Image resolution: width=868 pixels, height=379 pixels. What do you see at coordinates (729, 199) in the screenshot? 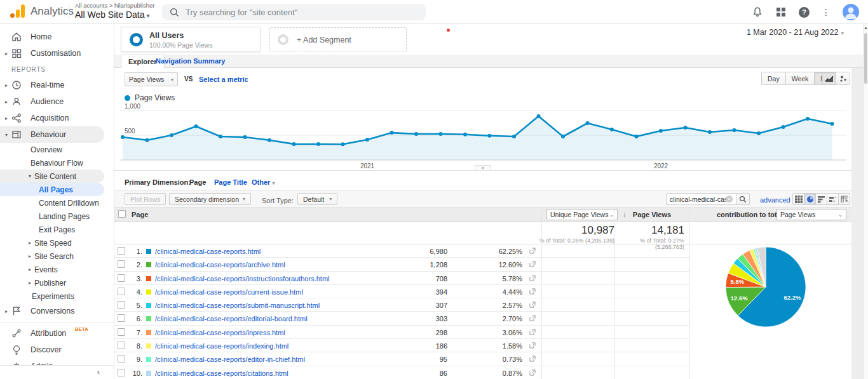
I see `clear-search-icon: ×` at bounding box center [729, 199].